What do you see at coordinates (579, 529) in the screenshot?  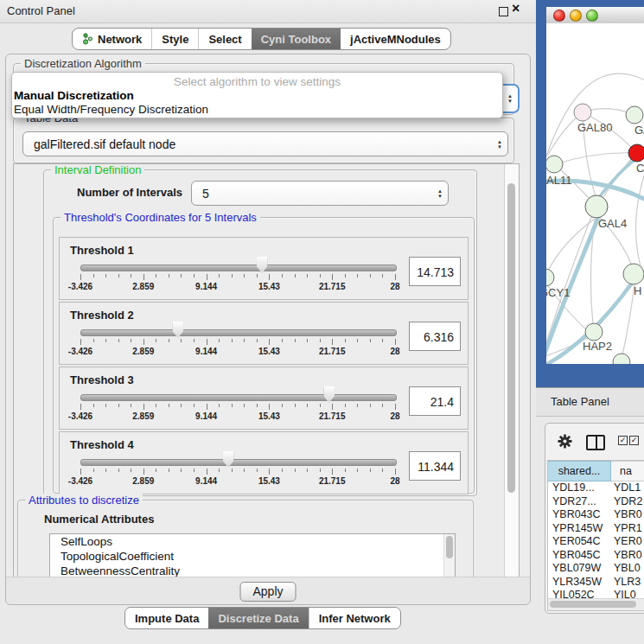 I see `table-cell: YPR145W` at bounding box center [579, 529].